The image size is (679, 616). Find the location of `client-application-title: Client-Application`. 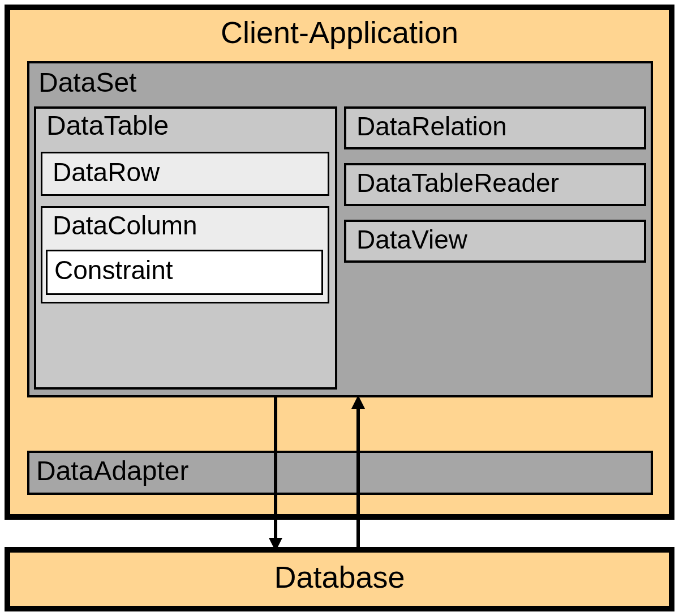

client-application-title: Client-Application is located at coordinates (340, 33).